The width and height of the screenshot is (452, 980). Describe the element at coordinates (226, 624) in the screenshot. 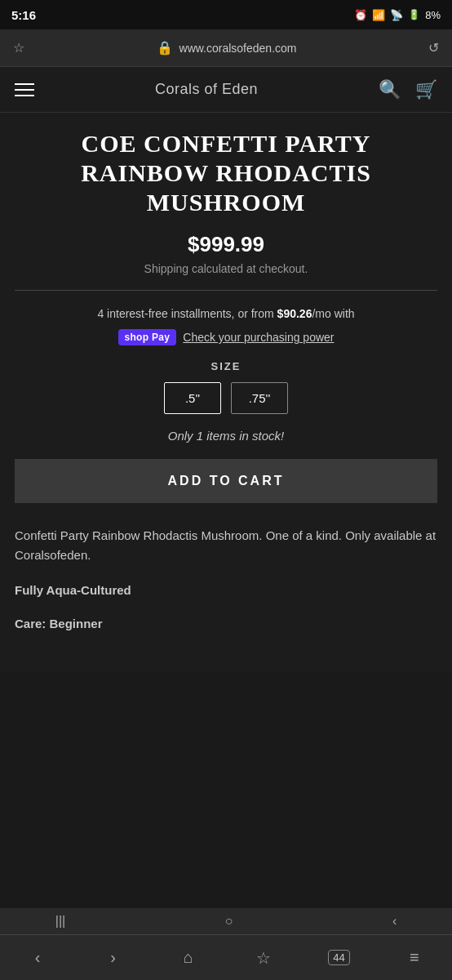

I see `product-detail-2: Care: Beginner` at that location.